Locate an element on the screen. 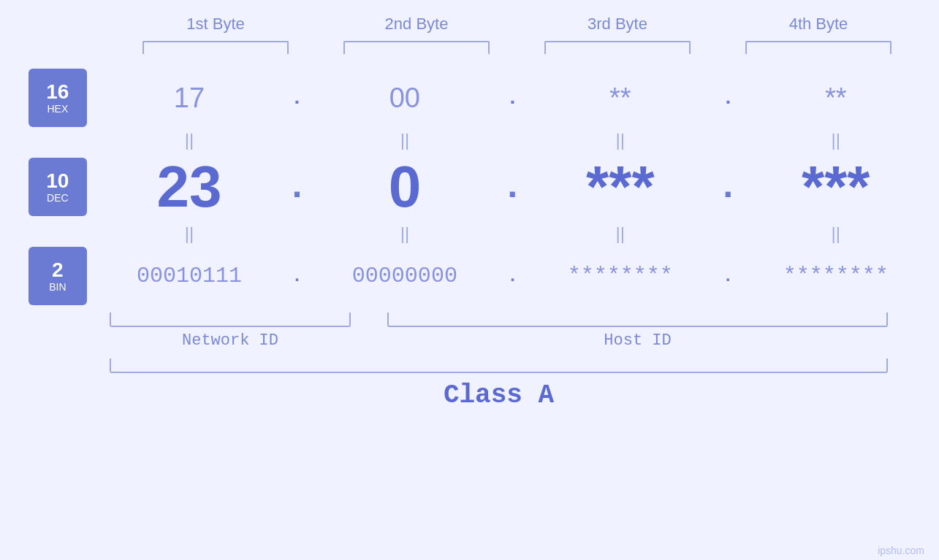  network-id-bracket is located at coordinates (230, 320).